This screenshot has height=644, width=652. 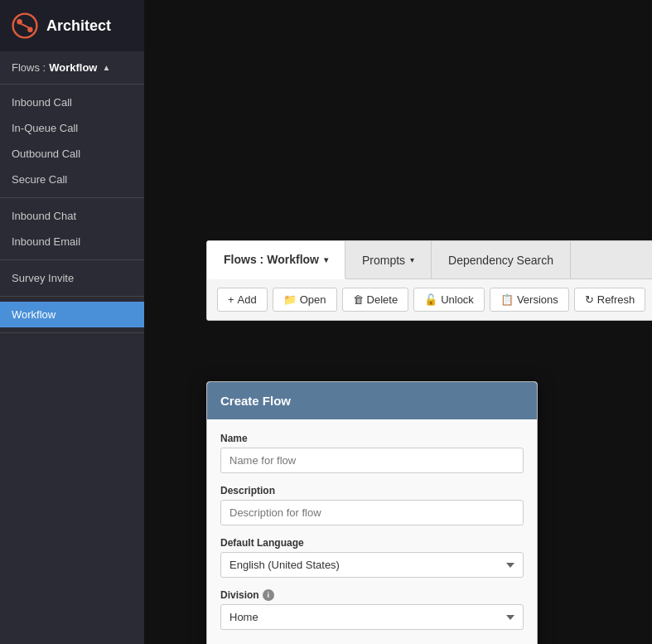 What do you see at coordinates (372, 438) in the screenshot?
I see `name-label: Name` at bounding box center [372, 438].